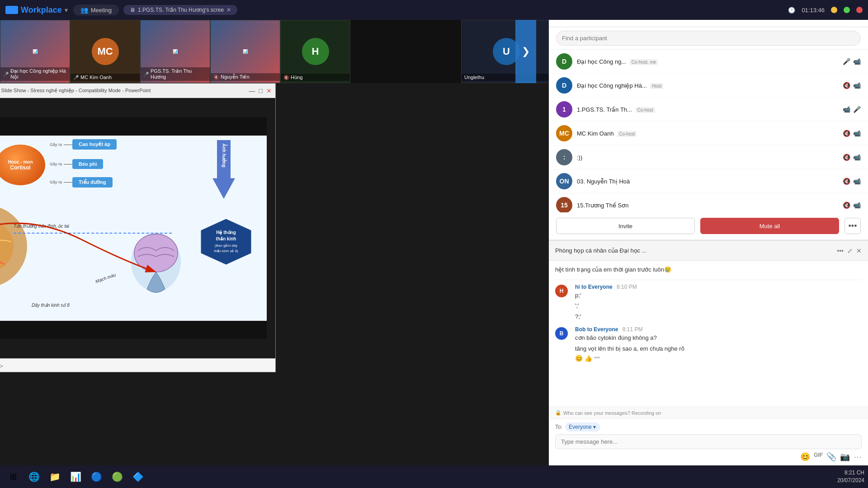  What do you see at coordinates (627, 134) in the screenshot?
I see `participant-badge-4: Co-host` at bounding box center [627, 134].